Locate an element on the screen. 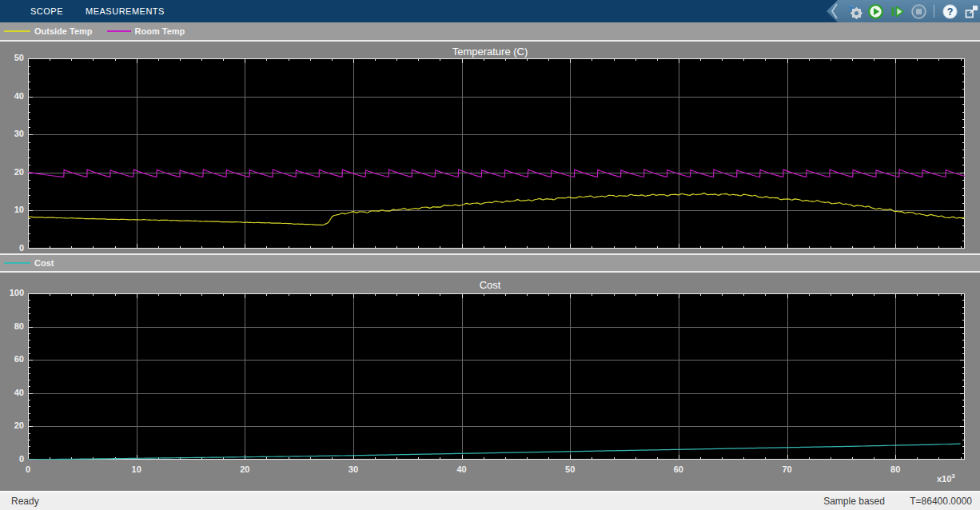 This screenshot has width=980, height=510. chevron-left-icon is located at coordinates (835, 11).